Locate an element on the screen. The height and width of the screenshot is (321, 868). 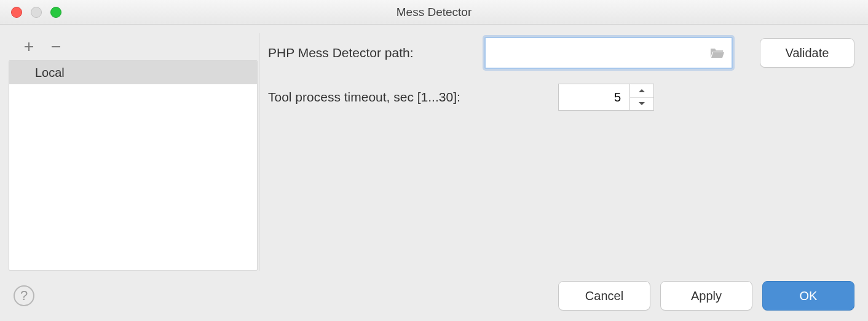
path-field is located at coordinates (609, 53).